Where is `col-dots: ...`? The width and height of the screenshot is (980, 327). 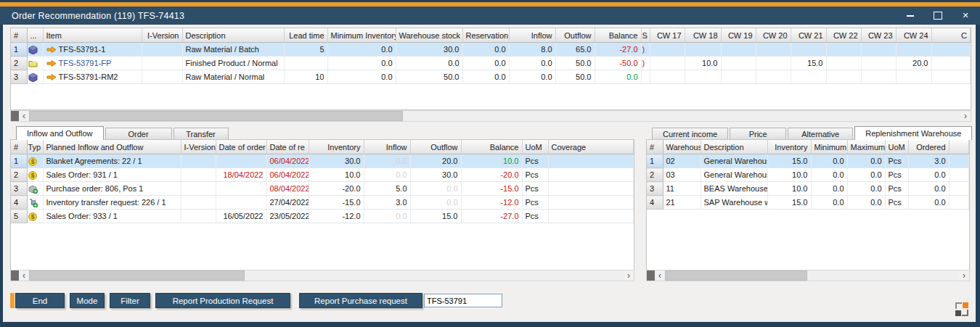
col-dots: ... is located at coordinates (35, 36).